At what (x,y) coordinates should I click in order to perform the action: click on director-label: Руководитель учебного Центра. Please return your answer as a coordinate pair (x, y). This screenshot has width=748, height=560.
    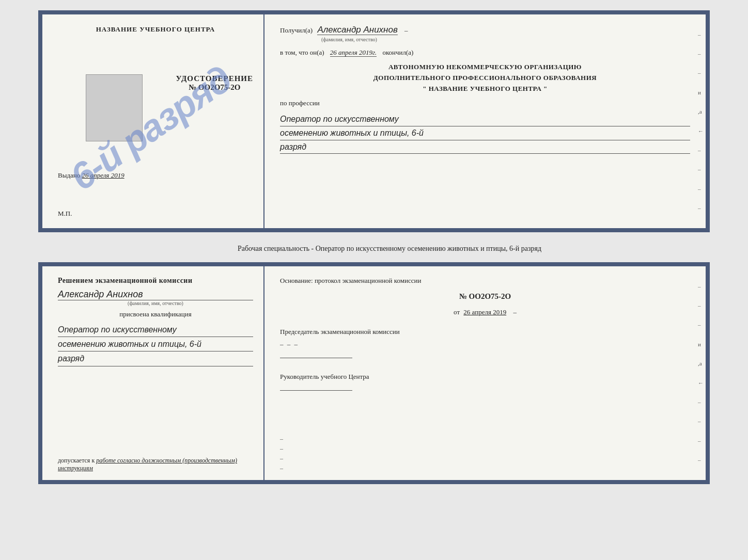
    Looking at the image, I should click on (485, 377).